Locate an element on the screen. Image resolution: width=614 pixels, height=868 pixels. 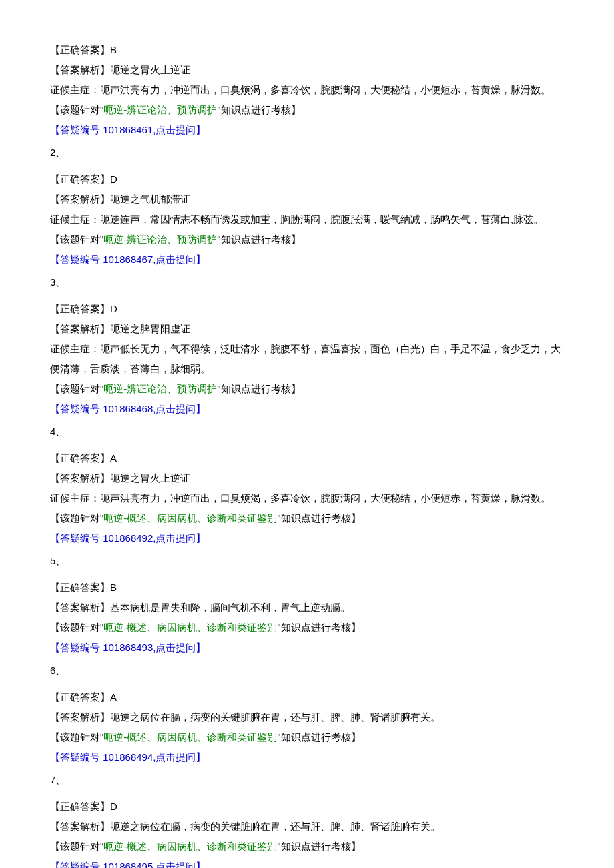
answer-block: 【正确答案】B【答案解析】呃逆之胃火上逆证证候主症：呃声洪亮有力，冲逆而出，口臭… is located at coordinates (307, 90).